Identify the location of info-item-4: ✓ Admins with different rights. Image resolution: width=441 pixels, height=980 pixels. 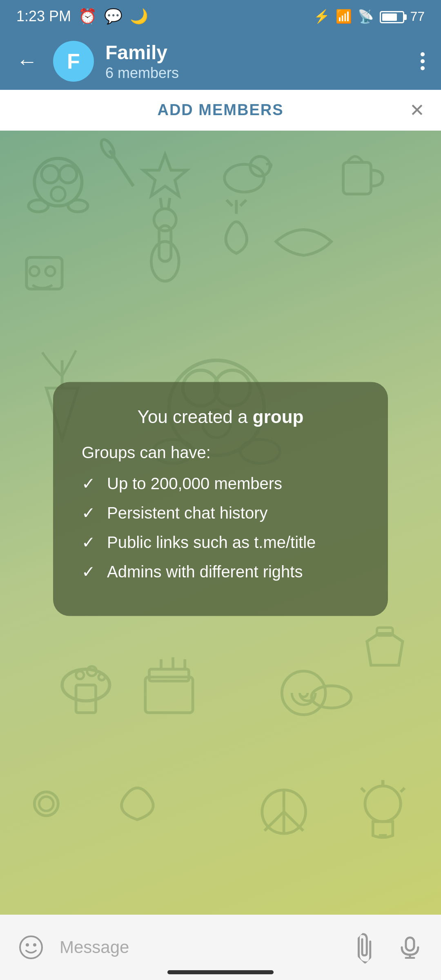
(220, 572).